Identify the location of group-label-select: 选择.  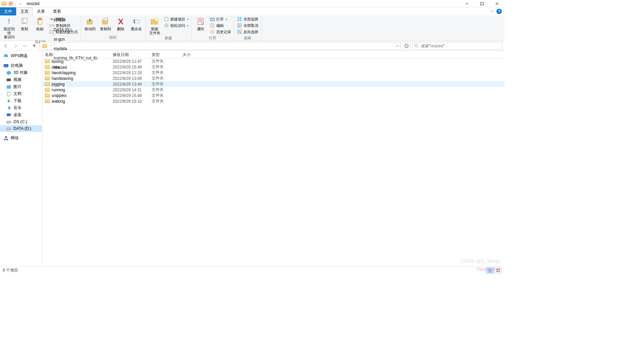
(248, 38).